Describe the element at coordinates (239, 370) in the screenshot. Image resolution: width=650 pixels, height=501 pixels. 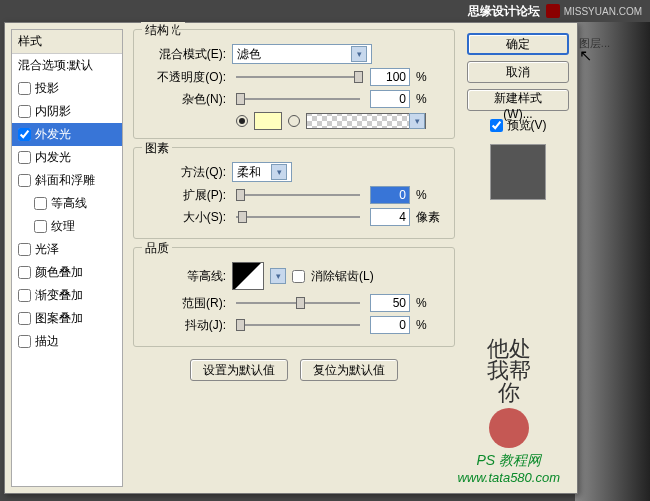
I see `set-default-button: 设置为默认值` at that location.